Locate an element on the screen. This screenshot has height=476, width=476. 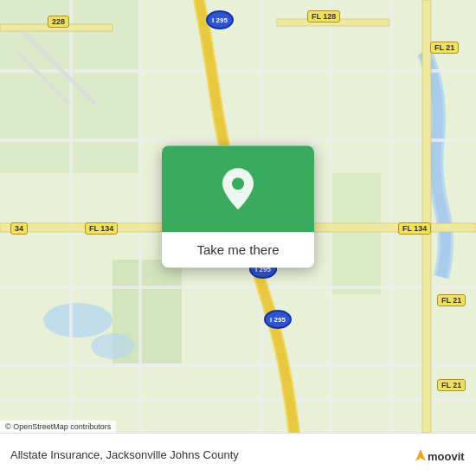
road-label-fl21-bot: FL 21 is located at coordinates (452, 385).